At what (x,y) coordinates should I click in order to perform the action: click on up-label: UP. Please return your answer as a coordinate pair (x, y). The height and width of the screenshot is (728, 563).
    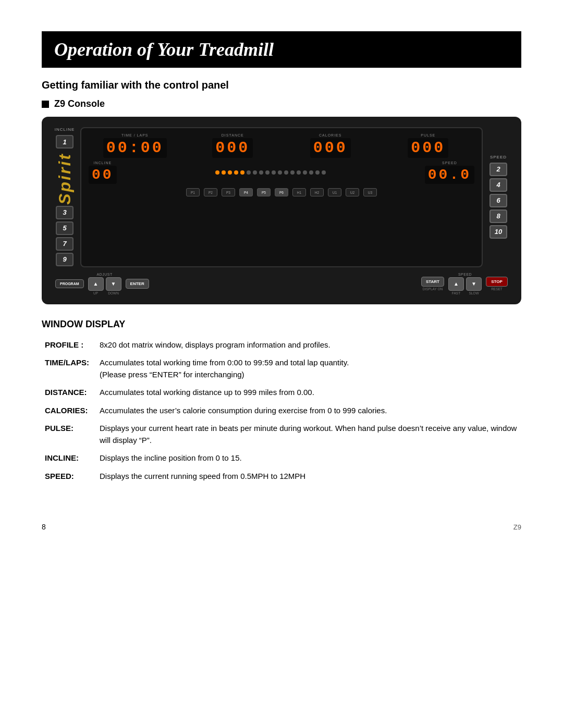
    Looking at the image, I should click on (96, 293).